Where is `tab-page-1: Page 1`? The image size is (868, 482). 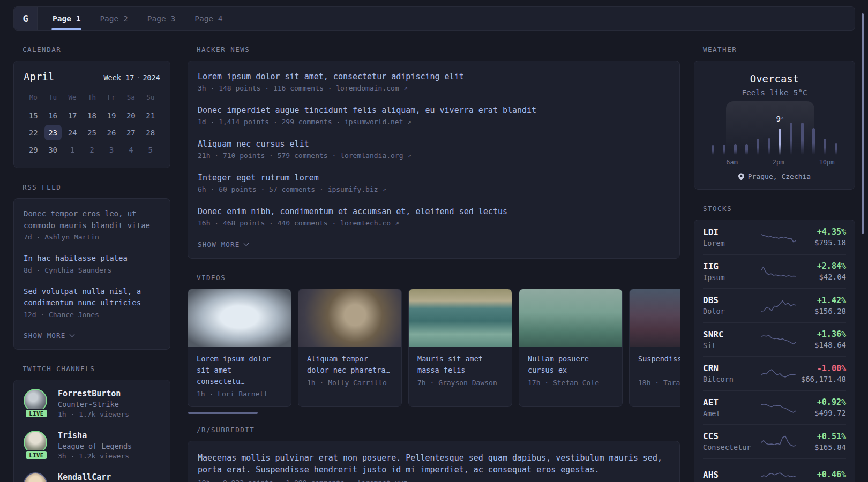 tab-page-1: Page 1 is located at coordinates (66, 18).